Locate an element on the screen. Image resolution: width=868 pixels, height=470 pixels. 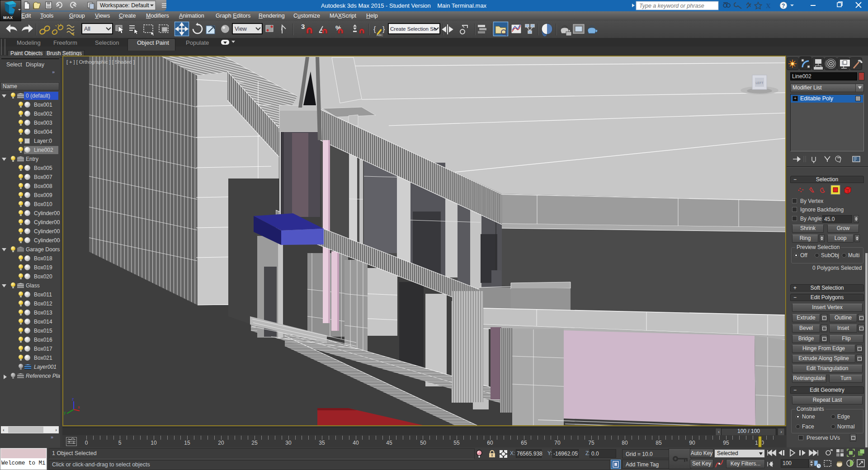
svg-text: Create Selection Se is located at coordinates (413, 29).